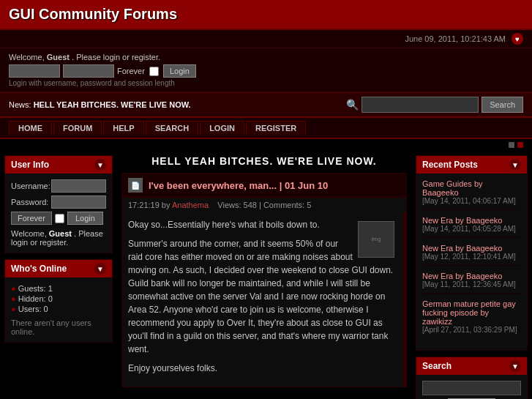 The width and height of the screenshot is (532, 399). What do you see at coordinates (517, 39) in the screenshot?
I see `heart-icon: ♥` at bounding box center [517, 39].